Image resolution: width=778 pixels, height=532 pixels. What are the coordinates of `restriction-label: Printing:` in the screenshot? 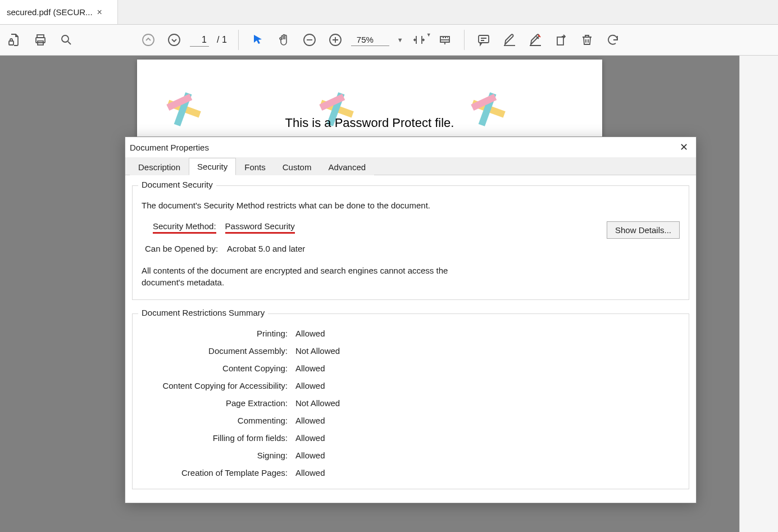 It's located at (215, 334).